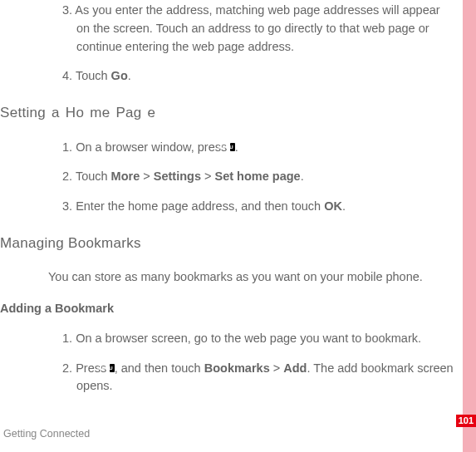 The width and height of the screenshot is (476, 452). I want to click on gt2: >, so click(208, 176).